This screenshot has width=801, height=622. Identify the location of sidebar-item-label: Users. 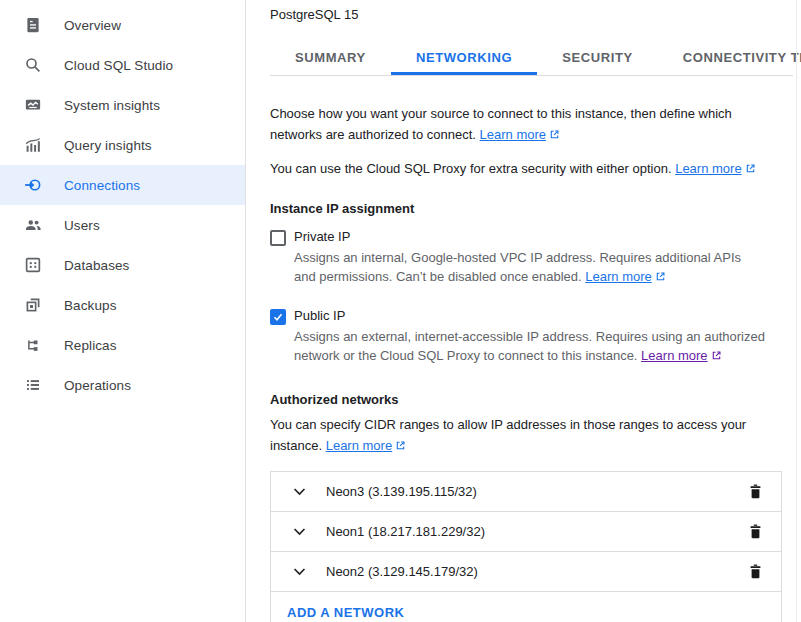
(82, 226).